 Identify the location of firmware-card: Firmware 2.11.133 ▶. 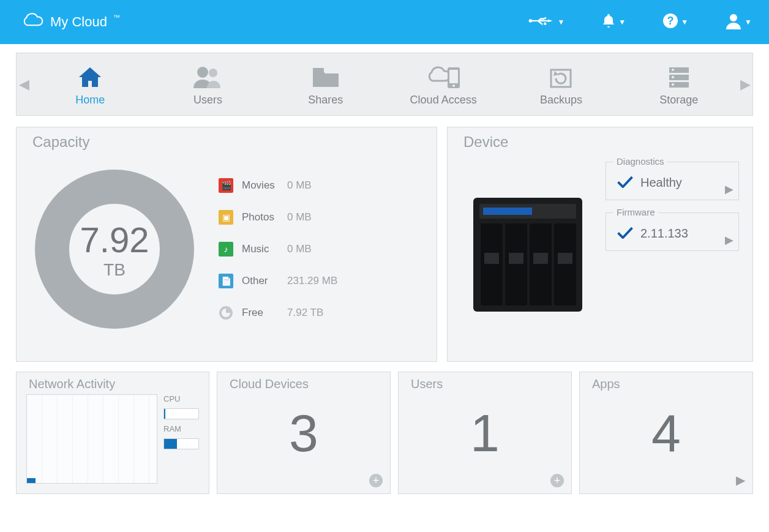
(672, 231).